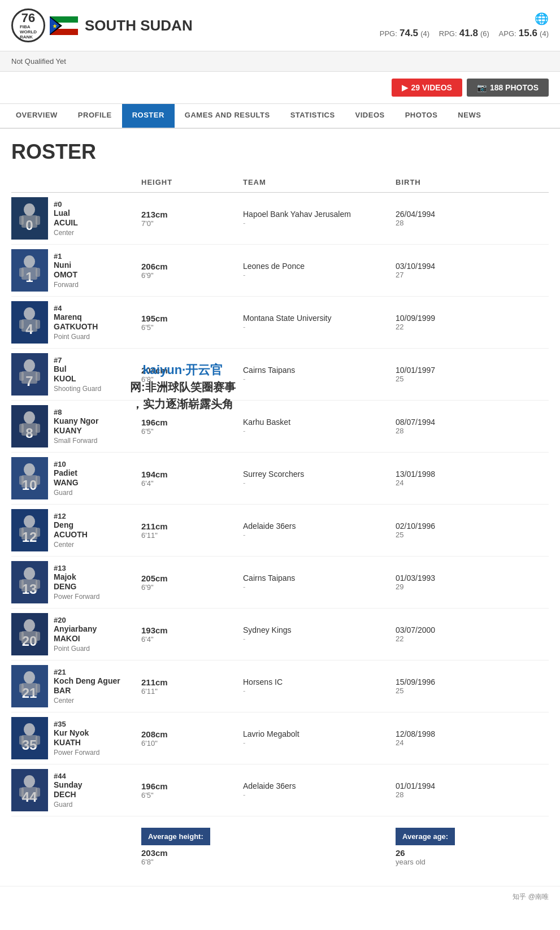  I want to click on player-number: #12, so click(71, 516).